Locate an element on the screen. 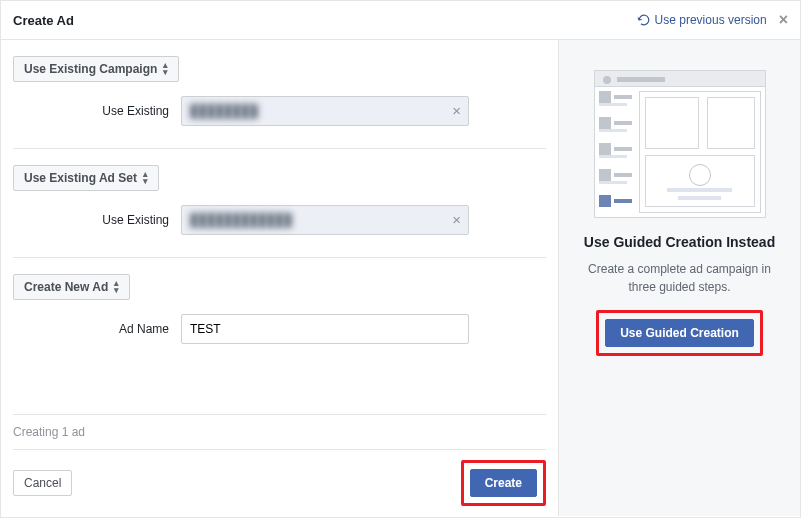 The image size is (801, 518). revert-icon is located at coordinates (644, 20).